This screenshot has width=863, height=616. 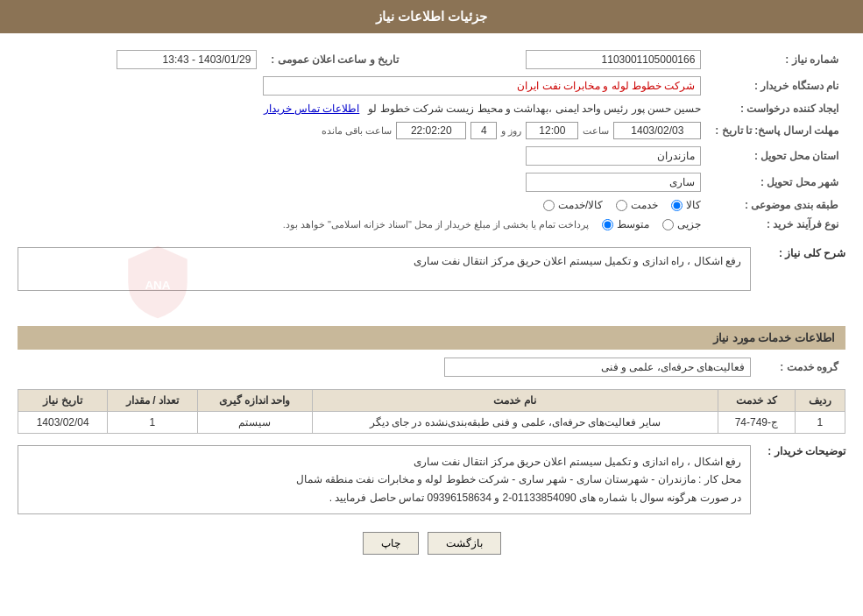 What do you see at coordinates (363, 109) in the screenshot?
I see `creator-value-cell: حسین حسن پور رئیس واحد ایمنی ،بهداشت و م…` at bounding box center [363, 109].